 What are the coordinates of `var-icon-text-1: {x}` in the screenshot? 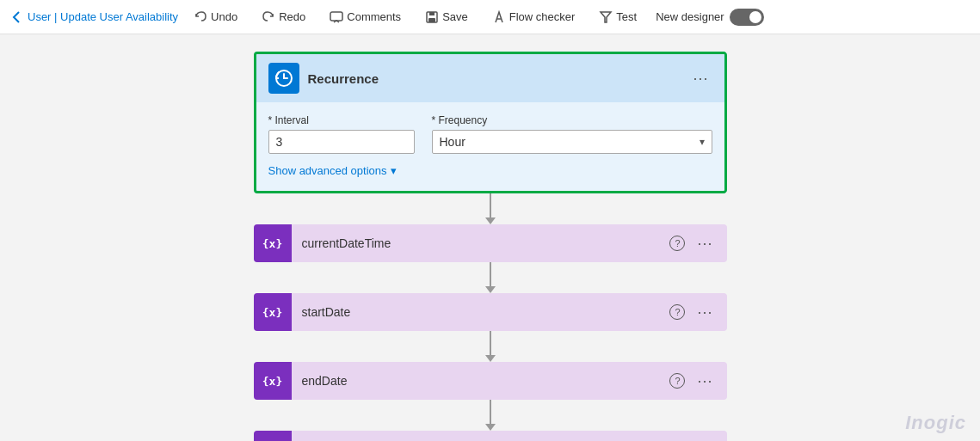 It's located at (272, 313).